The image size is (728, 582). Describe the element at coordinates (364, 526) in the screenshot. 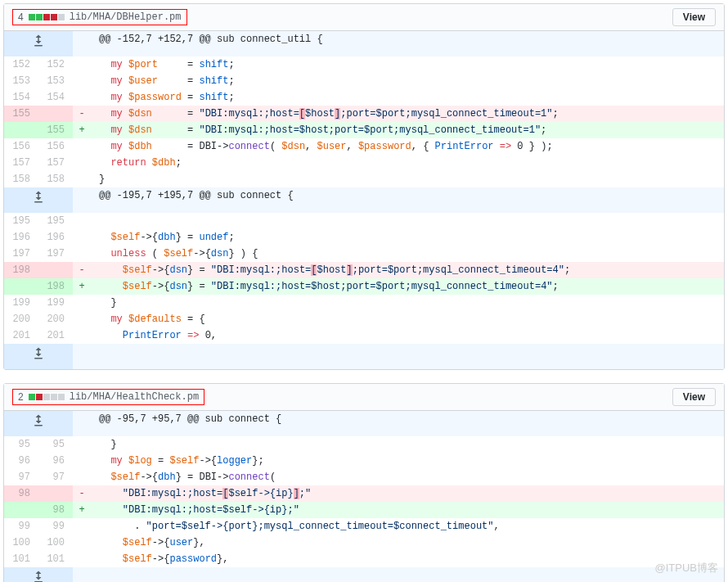

I see `diff-line: 9999 . "port=$self->{port};mysql_connect…` at that location.